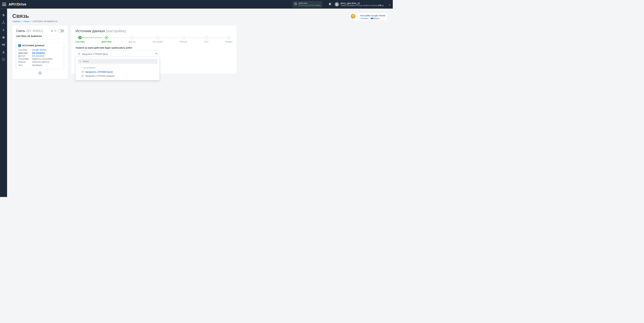 Image resolution: width=644 pixels, height=323 pixels. What do you see at coordinates (375, 18) in the screenshot?
I see `help-video-link: Видео` at bounding box center [375, 18].